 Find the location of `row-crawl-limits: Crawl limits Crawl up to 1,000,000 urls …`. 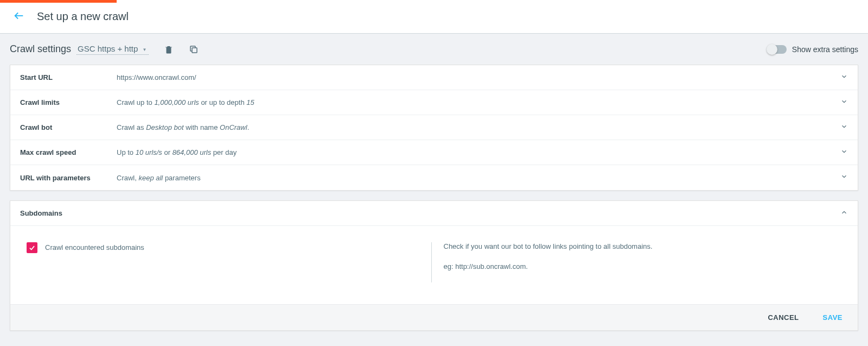

row-crawl-limits: Crawl limits Crawl up to 1,000,000 urls … is located at coordinates (434, 103).